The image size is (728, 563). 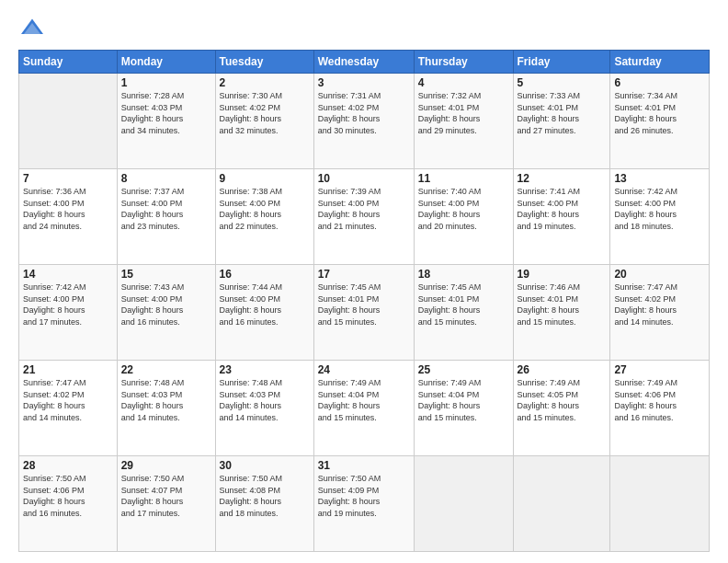 I want to click on calendar-cell: 5Sunrise: 7:33 AM Sunset: 4:01 PM Daylig…, so click(x=562, y=121).